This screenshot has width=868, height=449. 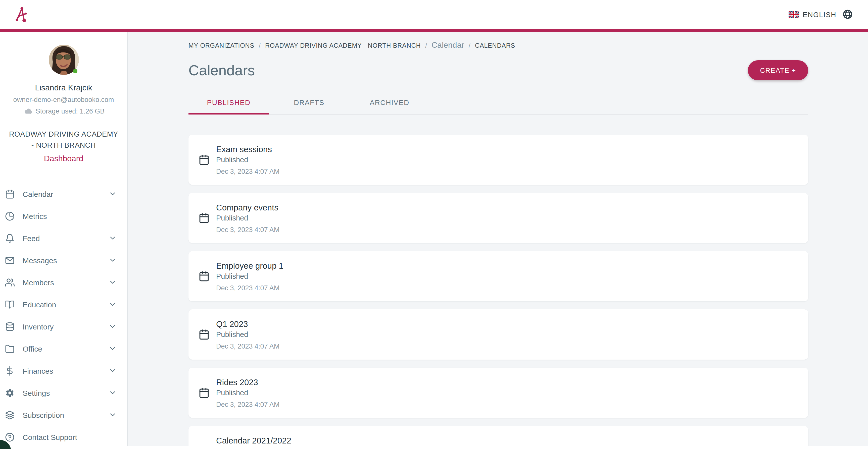 What do you see at coordinates (70, 111) in the screenshot?
I see `storage-label: Storage used: 1.26 GB` at bounding box center [70, 111].